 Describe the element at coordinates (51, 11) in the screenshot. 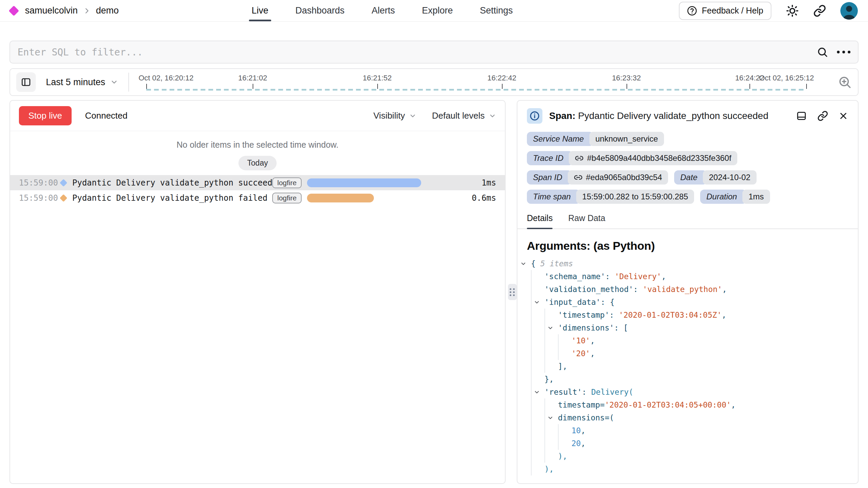

I see `breadcrumb-org: samuelcolvin` at that location.